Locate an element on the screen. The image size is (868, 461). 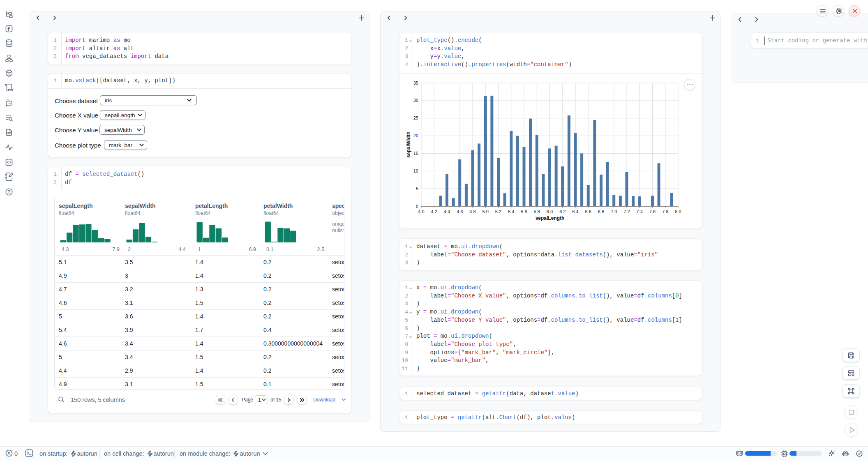
svg-text: 4.0 is located at coordinates (421, 212).